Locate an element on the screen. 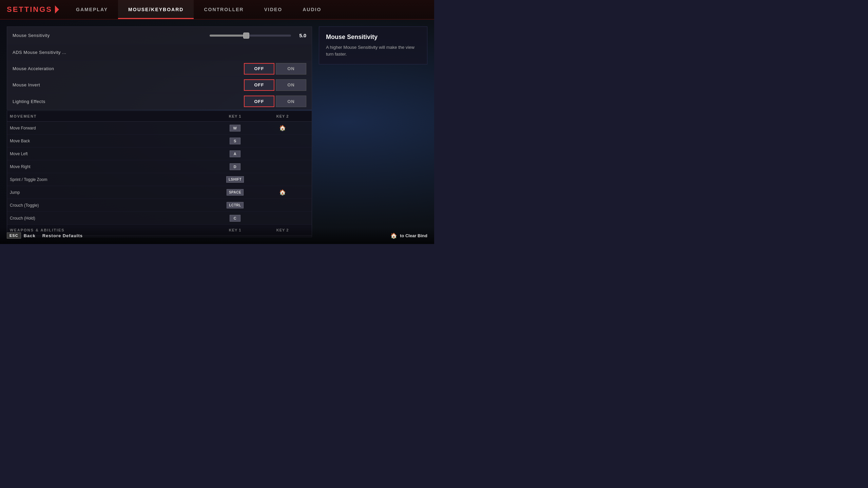 This screenshot has height=488, width=868. mouse-acceleration-off-btn: Off is located at coordinates (259, 69).